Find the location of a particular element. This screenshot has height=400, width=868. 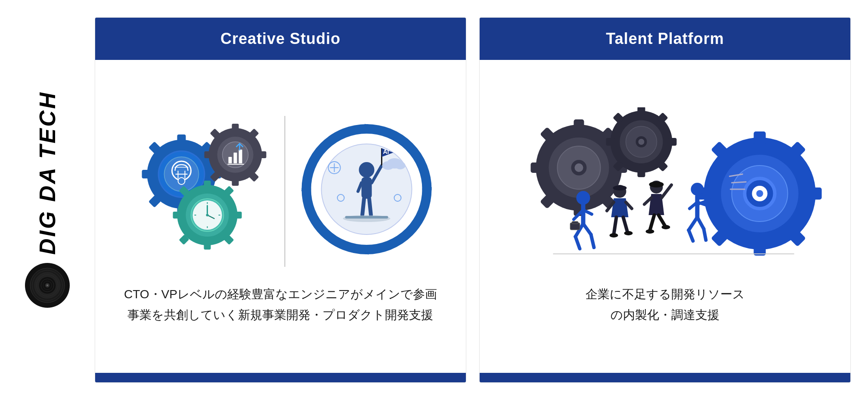

creative-studio-footer is located at coordinates (281, 378).